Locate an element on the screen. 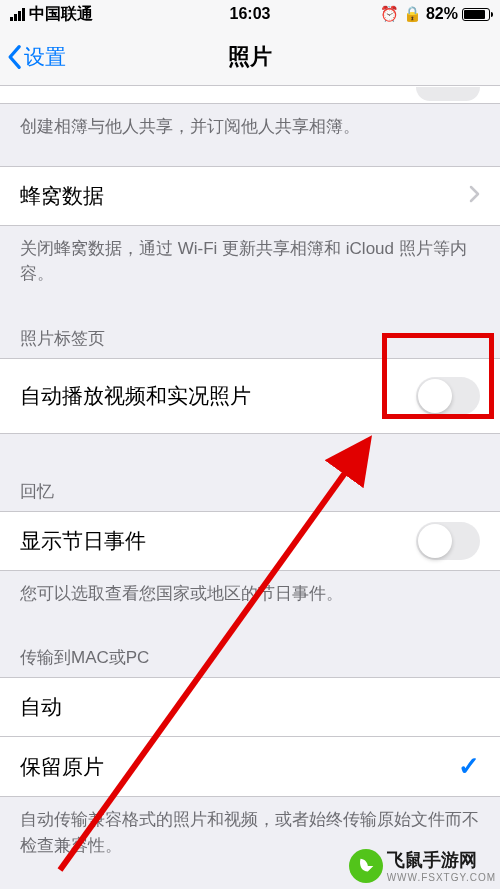 The height and width of the screenshot is (889, 500). transfer-auto-row: 自动 is located at coordinates (250, 707).